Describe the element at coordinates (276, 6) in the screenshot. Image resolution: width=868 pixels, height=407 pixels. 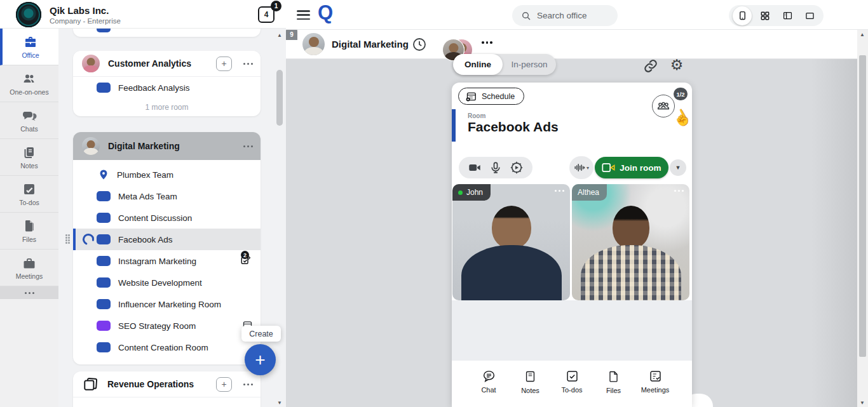
I see `notification-badge: 1` at that location.